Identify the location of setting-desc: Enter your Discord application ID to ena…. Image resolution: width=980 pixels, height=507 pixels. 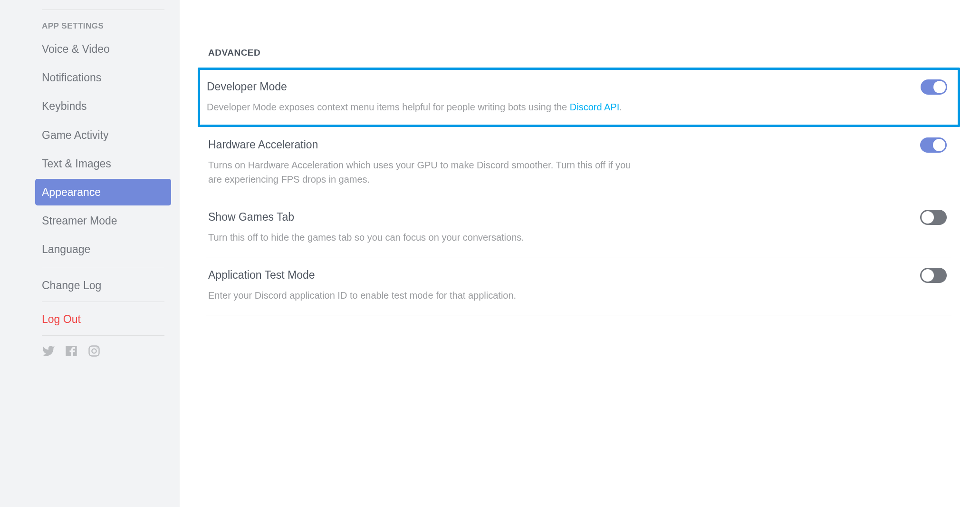
(422, 295).